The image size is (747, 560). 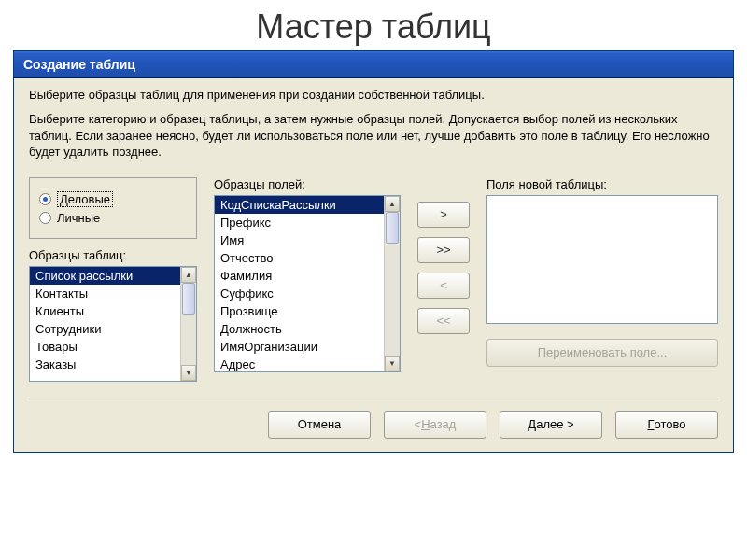 What do you see at coordinates (444, 321) in the screenshot?
I see `remove-all-button: <<` at bounding box center [444, 321].